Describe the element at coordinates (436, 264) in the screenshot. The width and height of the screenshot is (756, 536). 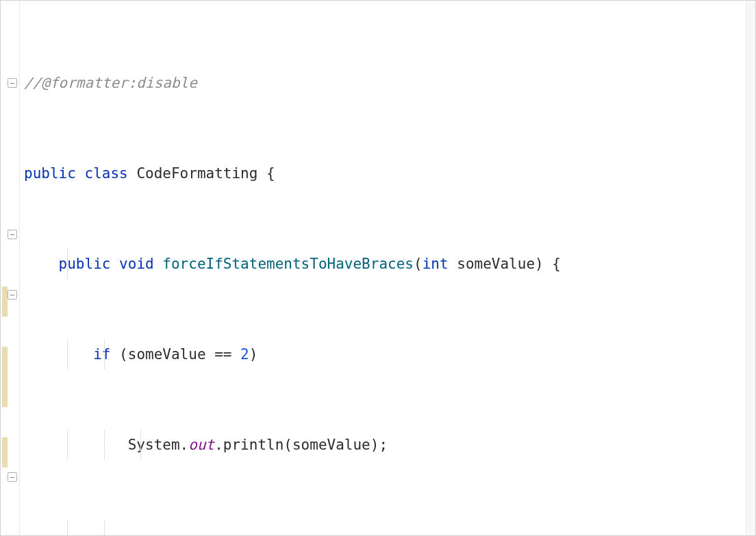
I see `keyword: int` at that location.